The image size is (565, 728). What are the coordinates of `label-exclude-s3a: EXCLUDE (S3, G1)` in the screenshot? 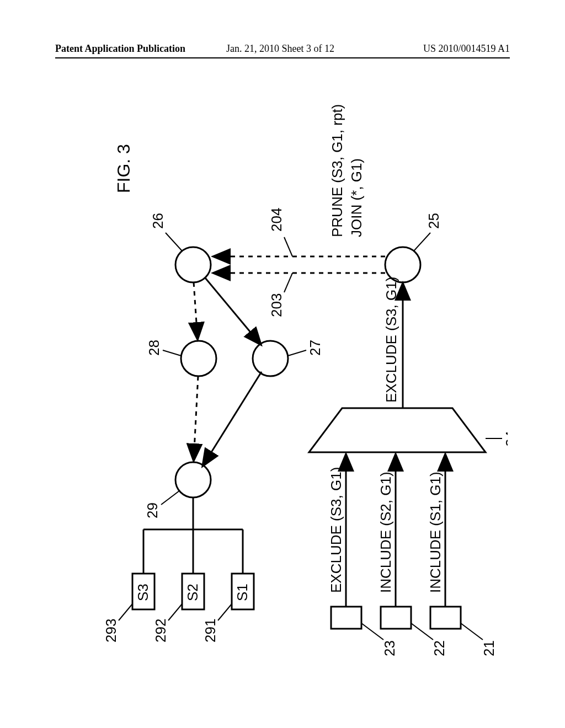 It's located at (336, 530).